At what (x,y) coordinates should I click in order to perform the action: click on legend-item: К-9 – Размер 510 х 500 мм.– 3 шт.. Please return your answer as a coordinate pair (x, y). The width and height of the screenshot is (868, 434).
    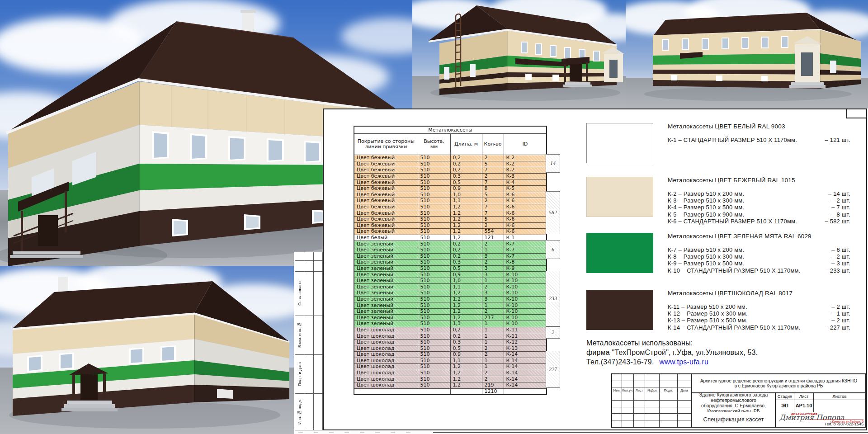
    Looking at the image, I should click on (759, 263).